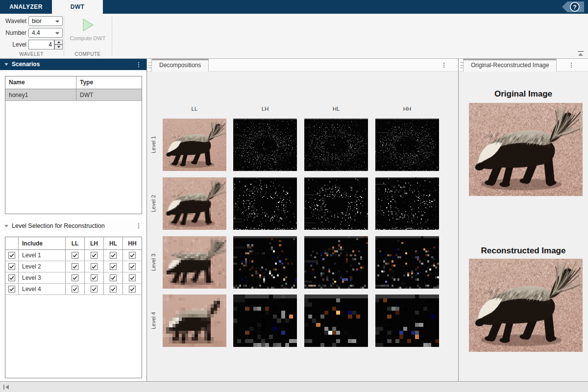 Image resolution: width=588 pixels, height=392 pixels. I want to click on help-button: ?, so click(573, 7).